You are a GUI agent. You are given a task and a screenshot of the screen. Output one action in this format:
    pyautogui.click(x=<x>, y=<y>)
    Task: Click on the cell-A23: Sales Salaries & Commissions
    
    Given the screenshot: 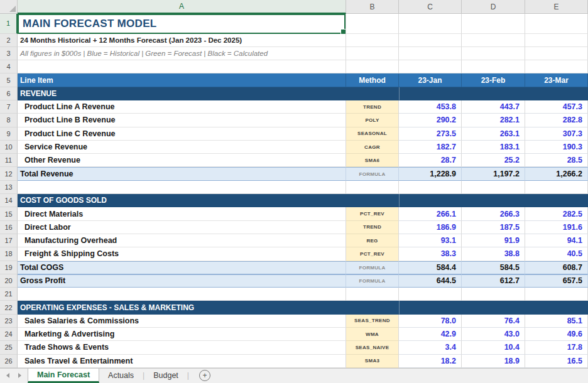 What is the action you would take?
    pyautogui.click(x=182, y=321)
    